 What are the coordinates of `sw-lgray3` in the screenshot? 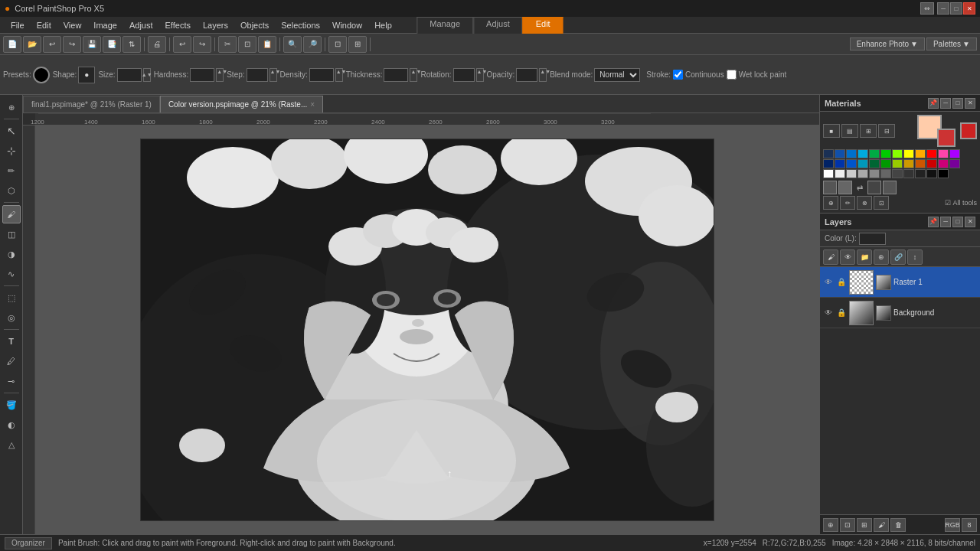 It's located at (863, 174).